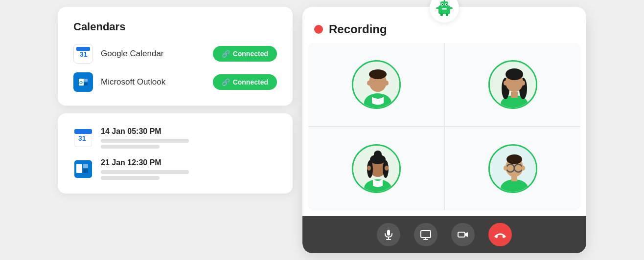 The image size is (644, 260). What do you see at coordinates (157, 82) in the screenshot?
I see `outlook-label: Microsoft Outlook` at bounding box center [157, 82].